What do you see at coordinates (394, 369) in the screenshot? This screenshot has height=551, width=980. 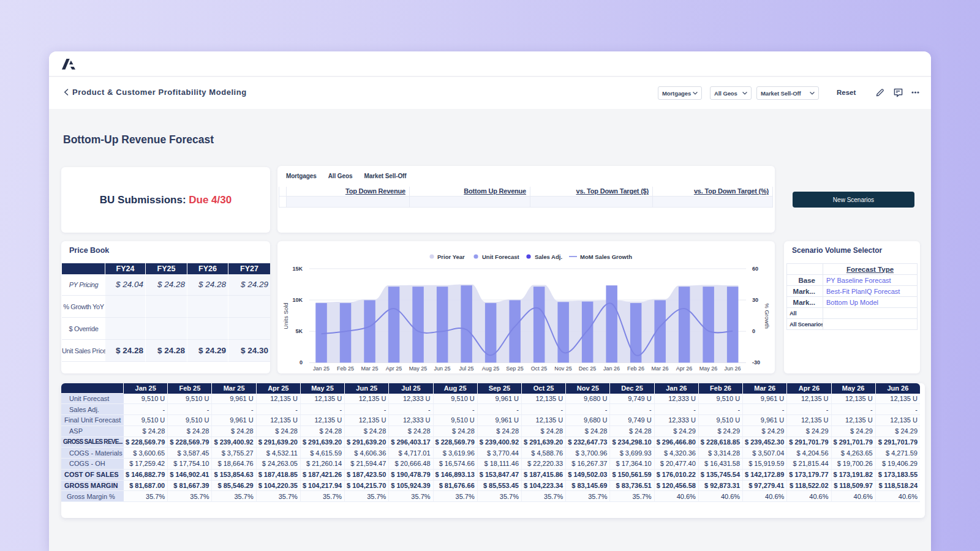 I see `svg-text: Apr 25` at bounding box center [394, 369].